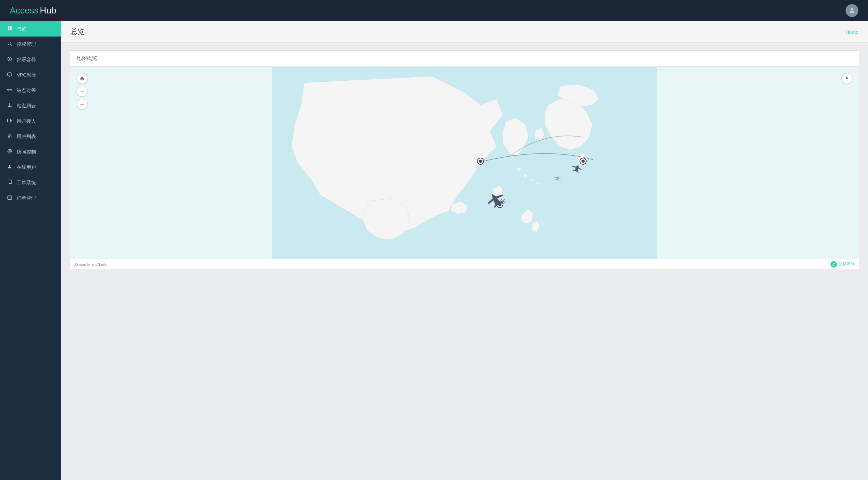 The height and width of the screenshot is (480, 868). Describe the element at coordinates (9, 137) in the screenshot. I see `sidebar-icon-user-list` at that location.